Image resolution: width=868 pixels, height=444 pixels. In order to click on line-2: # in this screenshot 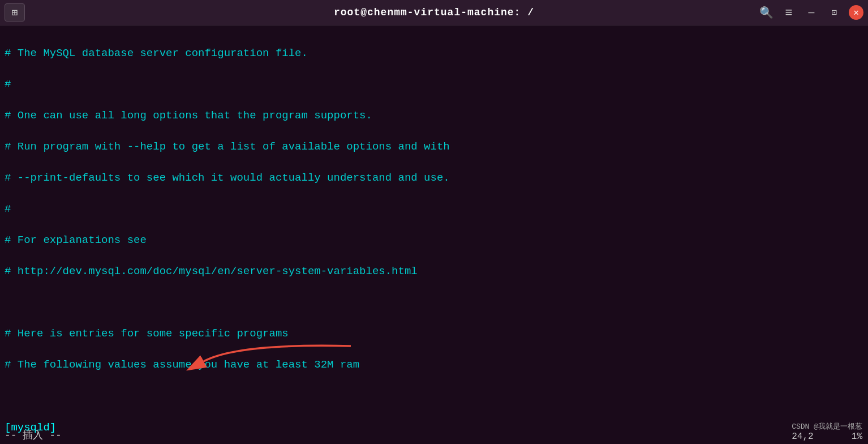, I will do `click(434, 85)`.